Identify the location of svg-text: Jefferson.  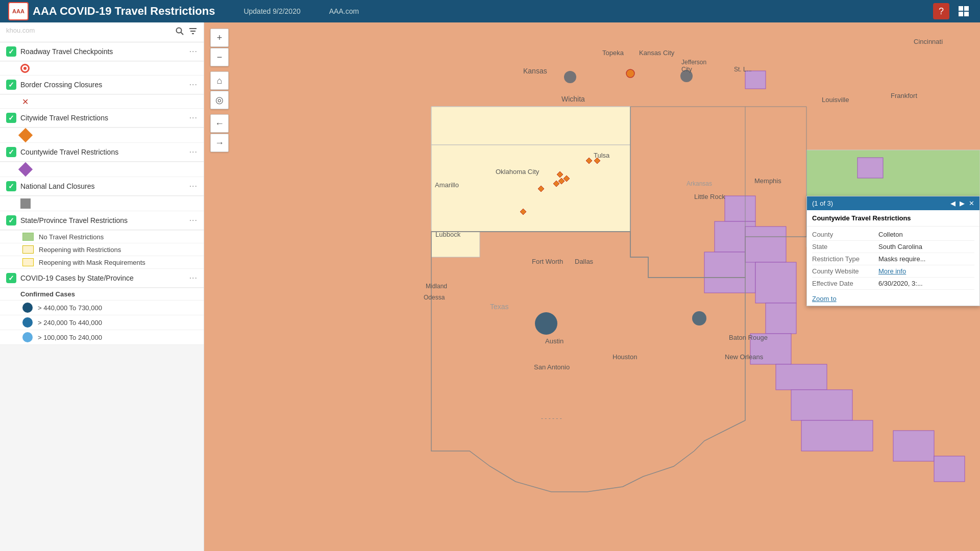
(694, 62).